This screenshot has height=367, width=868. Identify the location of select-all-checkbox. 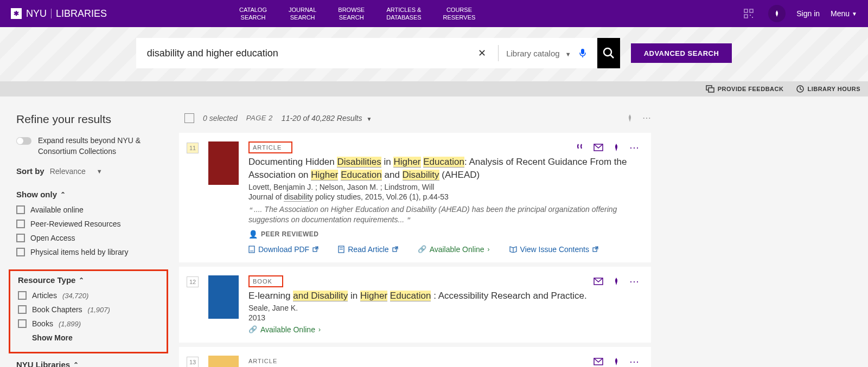
(189, 118).